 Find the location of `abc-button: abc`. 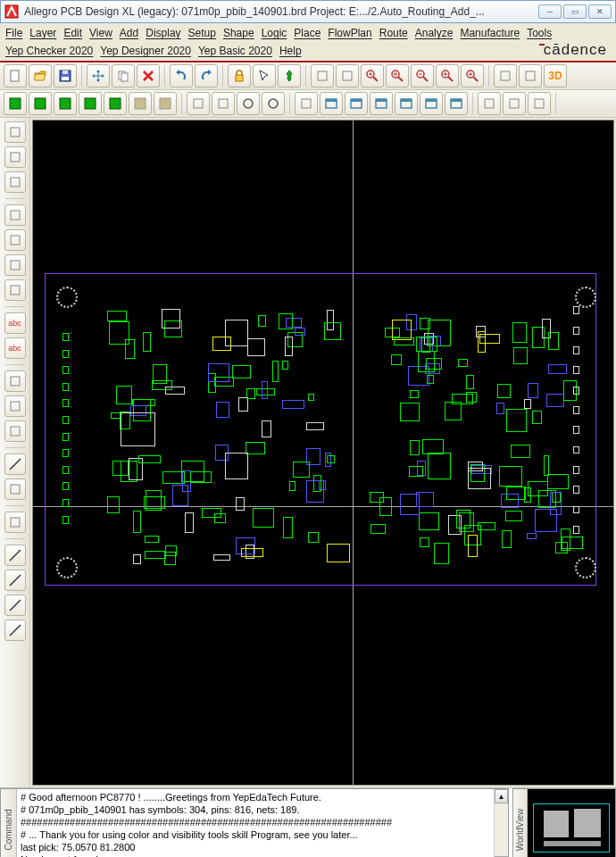

abc-button: abc is located at coordinates (15, 323).